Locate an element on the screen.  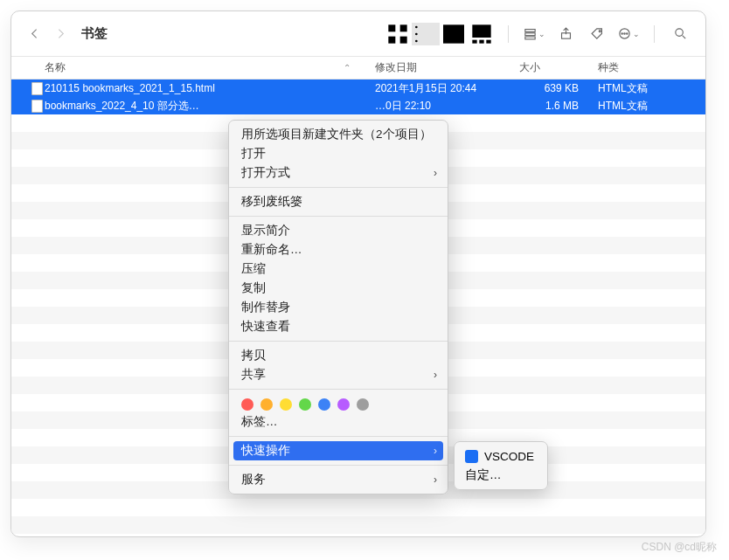
tag-color-red is located at coordinates (247, 404).